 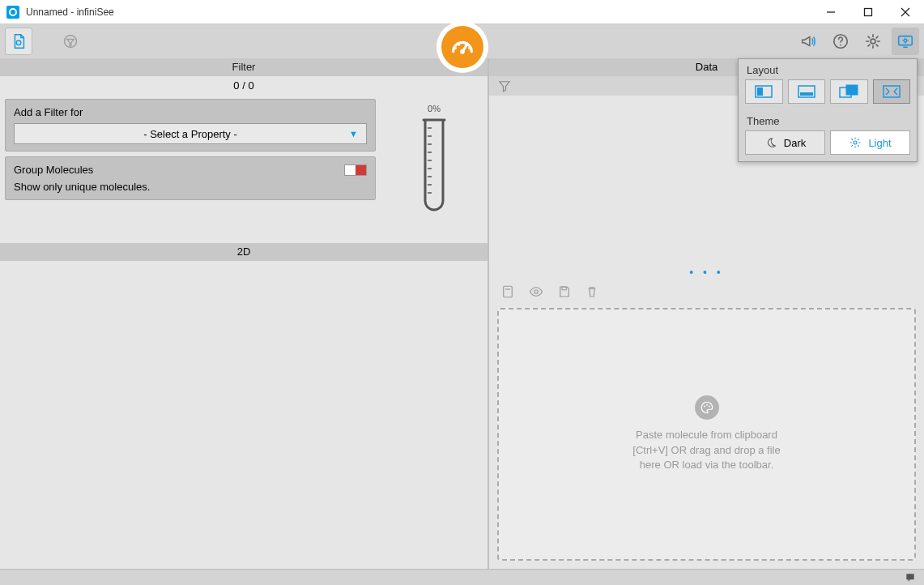 I want to click on center-dashboard-badge, so click(x=462, y=47).